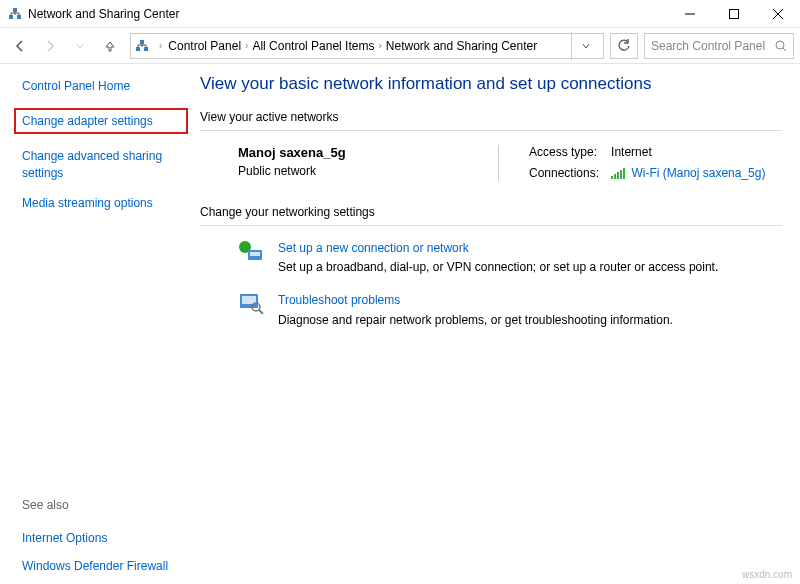  What do you see at coordinates (80, 46) in the screenshot?
I see `recent-dropdown` at bounding box center [80, 46].